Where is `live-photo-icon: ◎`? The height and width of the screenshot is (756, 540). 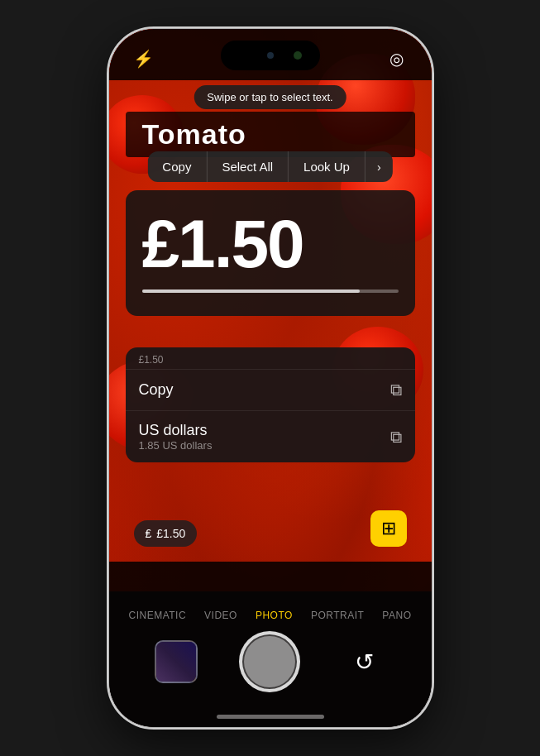
live-photo-icon: ◎ is located at coordinates (397, 59).